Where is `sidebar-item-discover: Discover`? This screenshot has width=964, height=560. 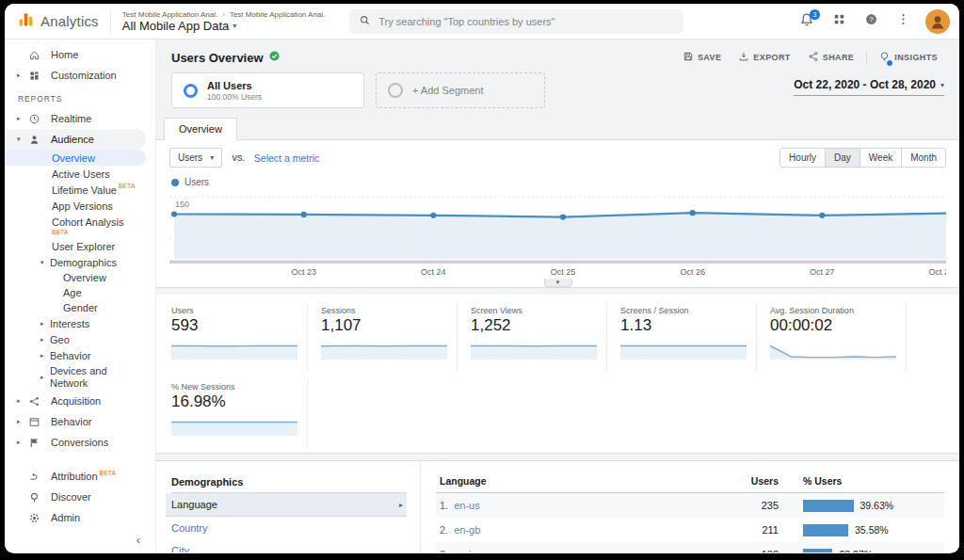 sidebar-item-discover: Discover is located at coordinates (80, 497).